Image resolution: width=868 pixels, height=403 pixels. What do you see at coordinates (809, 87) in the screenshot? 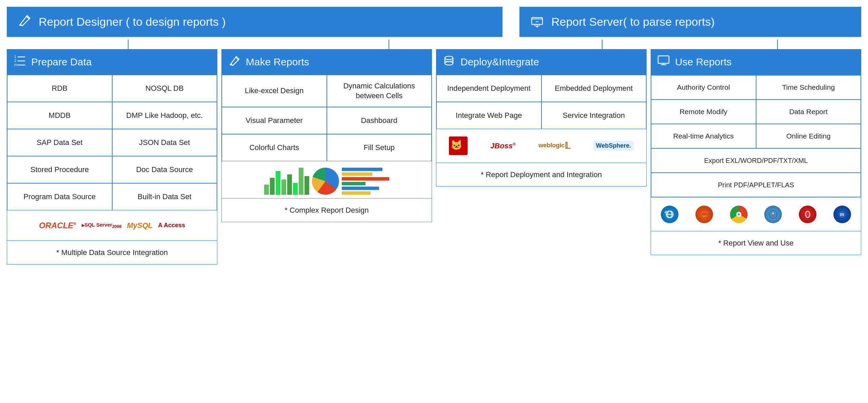
I see `grid-cell-time: Time Scheduling` at bounding box center [809, 87].